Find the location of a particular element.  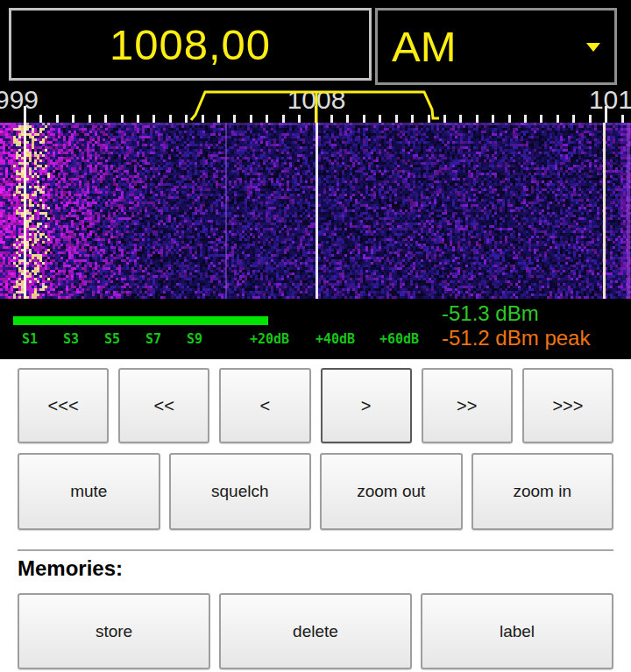

tune-down-fast-button: <<< is located at coordinates (63, 406).